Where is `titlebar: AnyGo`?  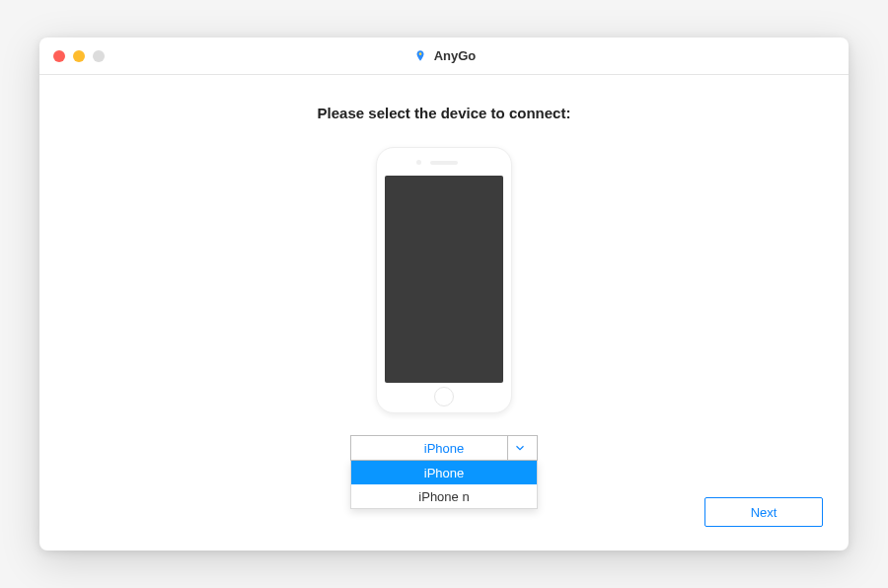 titlebar: AnyGo is located at coordinates (444, 56).